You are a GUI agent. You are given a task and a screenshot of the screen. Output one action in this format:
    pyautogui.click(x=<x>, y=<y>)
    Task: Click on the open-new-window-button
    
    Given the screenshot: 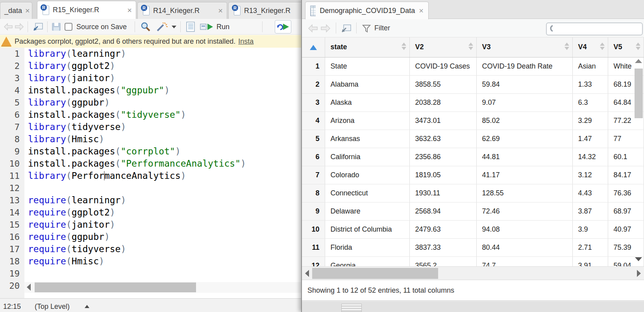 What is the action you would take?
    pyautogui.click(x=38, y=27)
    